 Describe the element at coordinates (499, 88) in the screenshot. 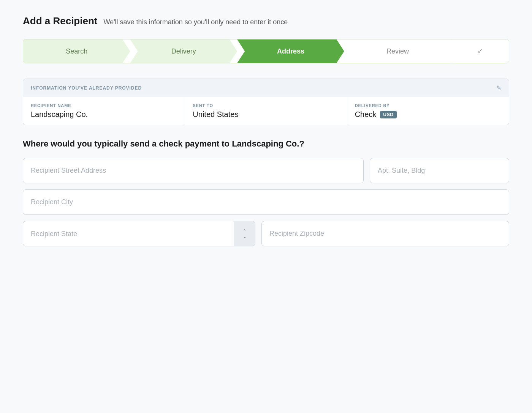

I see `edit-icon: ✎` at that location.